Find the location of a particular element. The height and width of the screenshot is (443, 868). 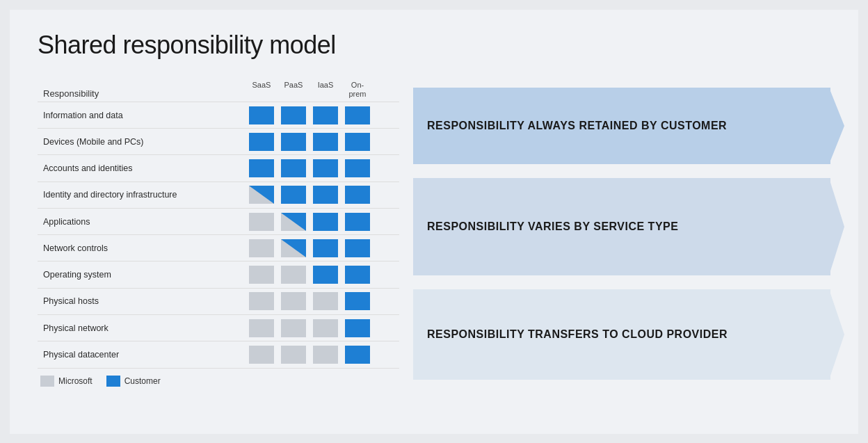

row-label: Devices (Mobile and PCs) is located at coordinates (142, 142).